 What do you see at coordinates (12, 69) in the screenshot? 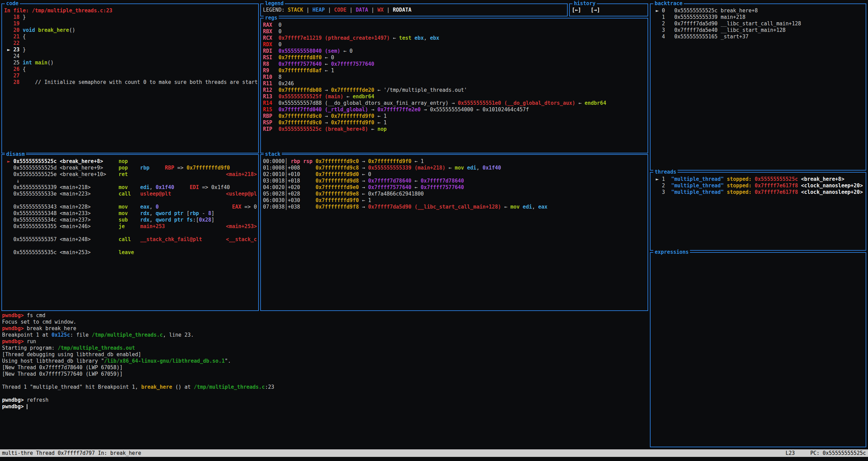
I see `text-segment: 26` at bounding box center [12, 69].